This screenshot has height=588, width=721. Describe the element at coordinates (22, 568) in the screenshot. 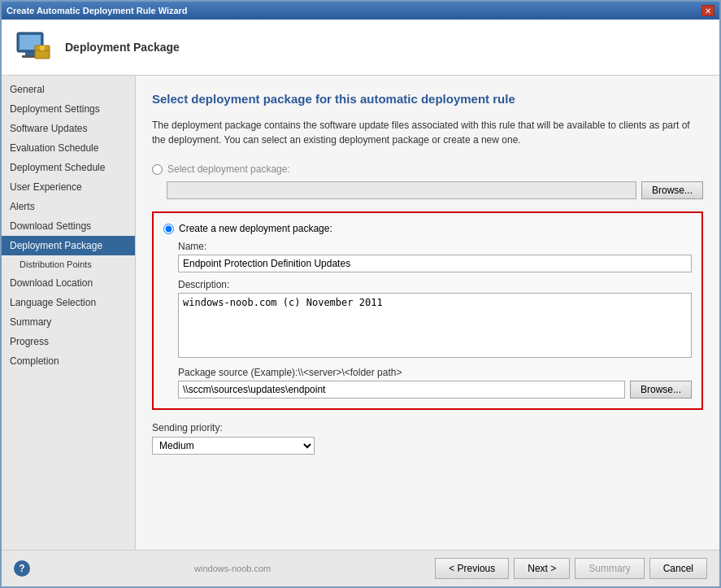

I see `help-icon: ?` at that location.